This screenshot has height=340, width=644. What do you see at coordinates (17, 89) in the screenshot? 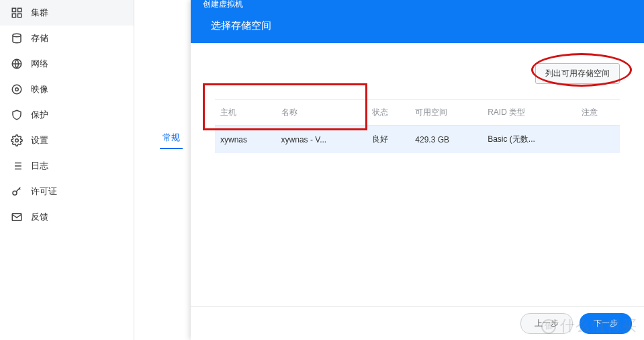
I see `image-icon` at bounding box center [17, 89].